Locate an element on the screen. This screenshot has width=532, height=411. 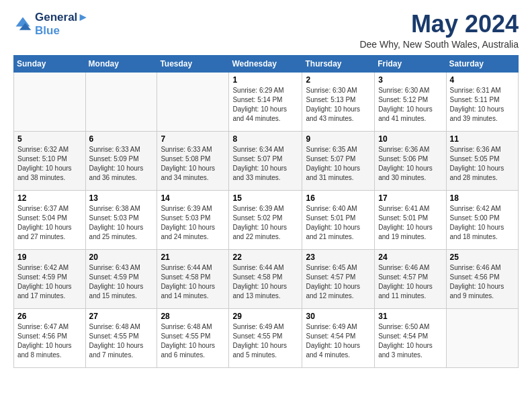
day-number: 18 is located at coordinates (482, 198).